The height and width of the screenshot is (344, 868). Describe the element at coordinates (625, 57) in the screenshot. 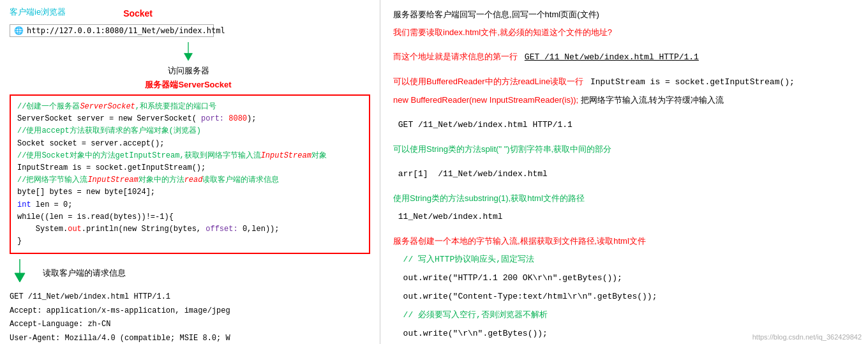

I see `r-line-4: 而这个地址就是请求信息的第一行 GET /11_Net/web/index.ht…` at that location.